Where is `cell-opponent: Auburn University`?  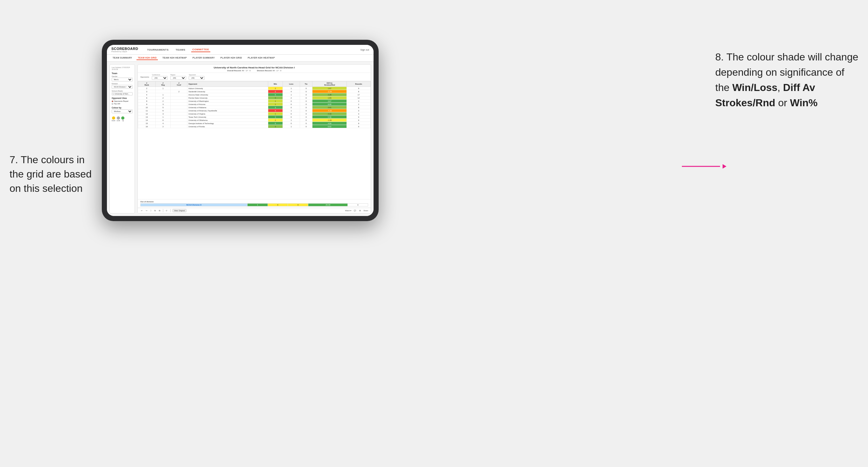 cell-opponent: Auburn University is located at coordinates (228, 88).